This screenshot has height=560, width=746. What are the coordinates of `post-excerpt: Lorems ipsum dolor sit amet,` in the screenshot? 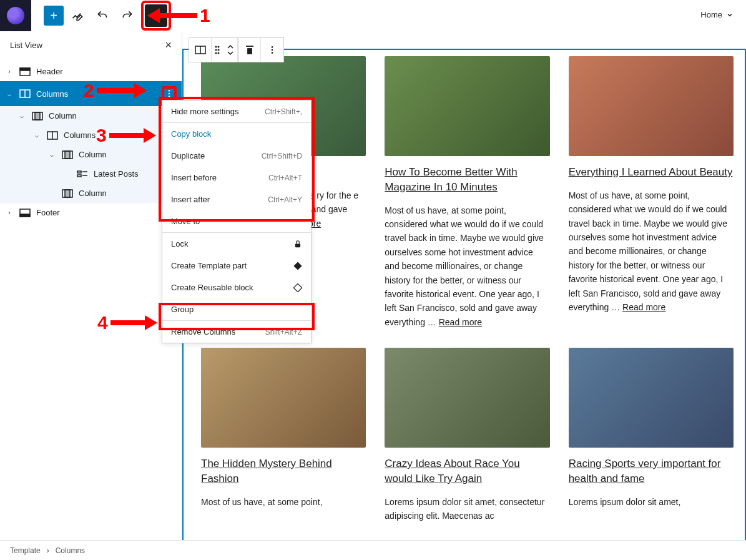 It's located at (651, 502).